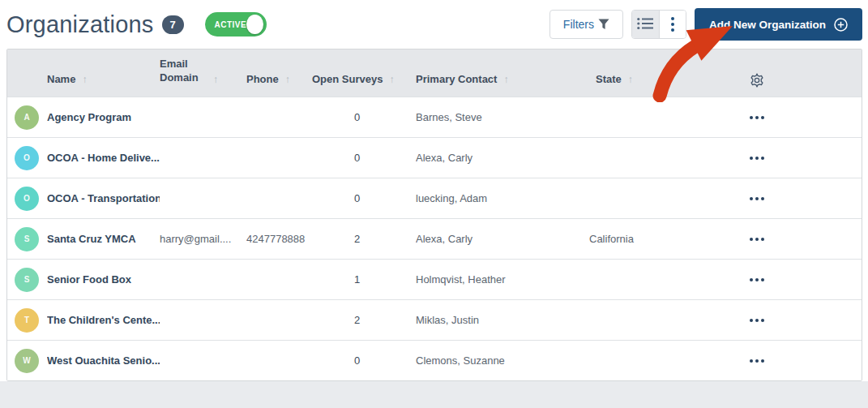  Describe the element at coordinates (173, 24) in the screenshot. I see `organization-count-badge: 7` at that location.